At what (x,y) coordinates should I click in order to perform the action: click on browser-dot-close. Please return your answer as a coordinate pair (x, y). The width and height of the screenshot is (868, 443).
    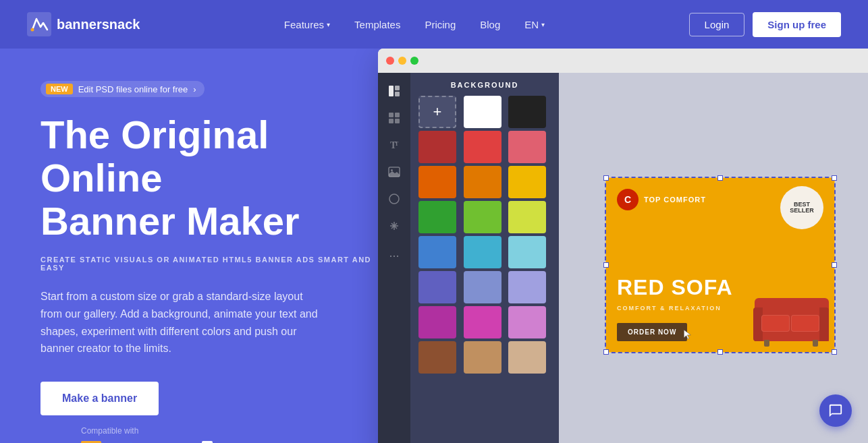
    Looking at the image, I should click on (390, 61).